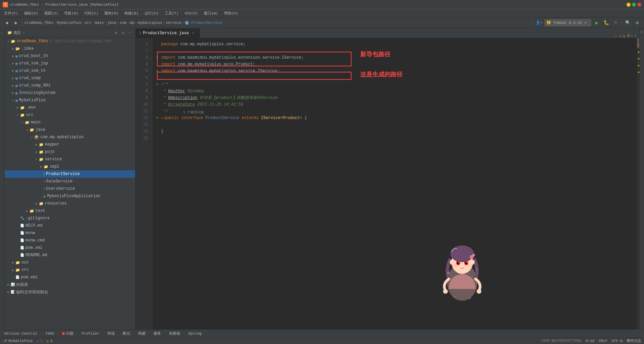  Describe the element at coordinates (634, 5) in the screenshot. I see `maximize-button: □` at that location.